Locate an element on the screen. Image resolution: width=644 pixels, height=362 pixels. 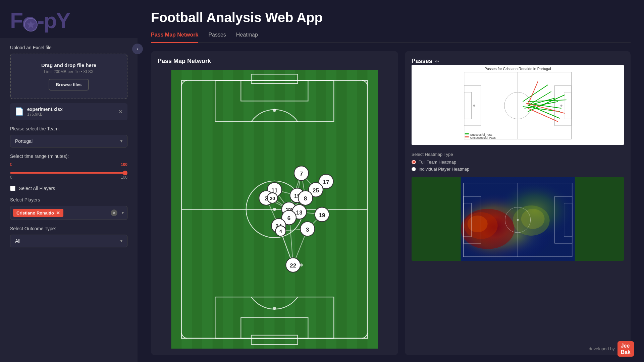
team-select-group: Please select the Team: Portugal Spain F… is located at coordinates (69, 137).